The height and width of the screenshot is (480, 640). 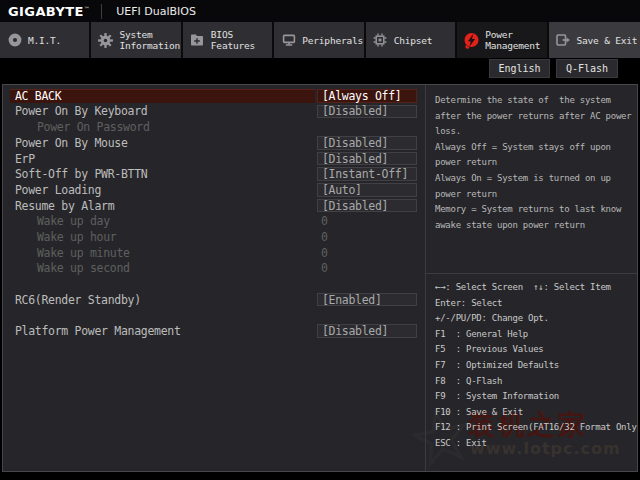 I want to click on setting-label-band: Power On Password, so click(x=162, y=127).